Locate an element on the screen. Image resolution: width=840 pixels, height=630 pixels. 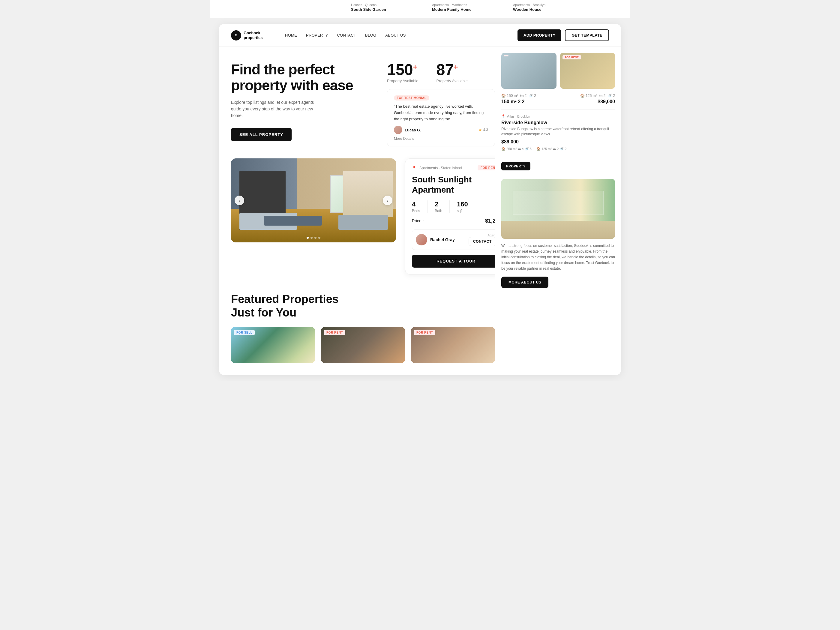
stat-label-2: Property Available is located at coordinates (452, 81).